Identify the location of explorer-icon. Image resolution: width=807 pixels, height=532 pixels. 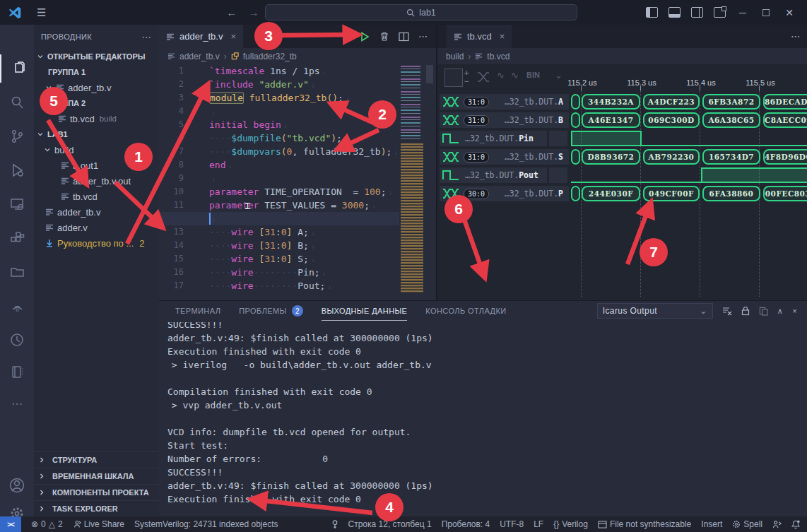
(18, 69).